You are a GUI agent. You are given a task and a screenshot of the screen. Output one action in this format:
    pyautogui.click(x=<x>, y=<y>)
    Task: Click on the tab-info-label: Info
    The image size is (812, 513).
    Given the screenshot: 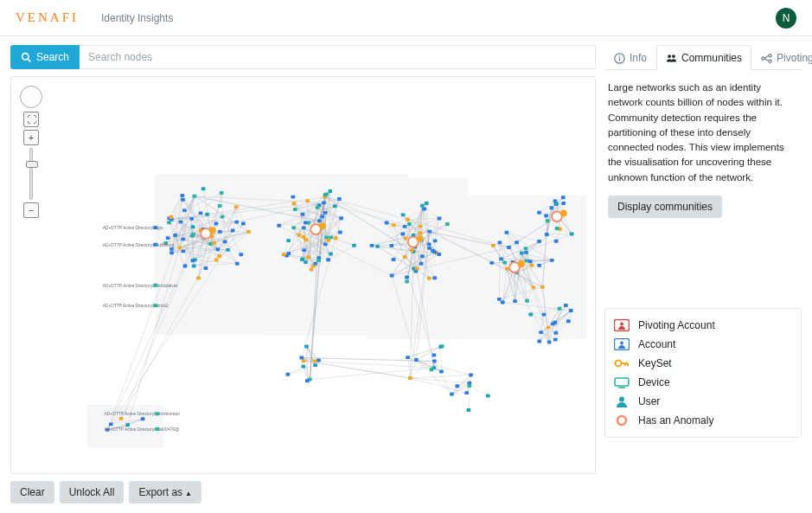 What is the action you would take?
    pyautogui.click(x=638, y=58)
    